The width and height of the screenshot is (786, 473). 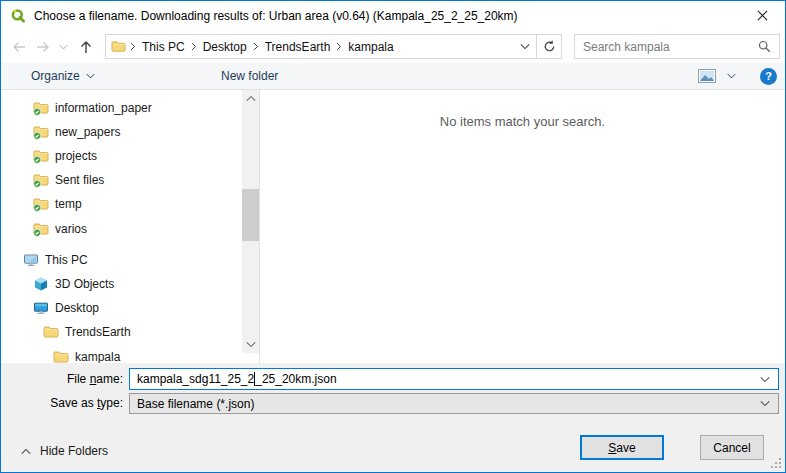 I want to click on close-button, so click(x=762, y=16).